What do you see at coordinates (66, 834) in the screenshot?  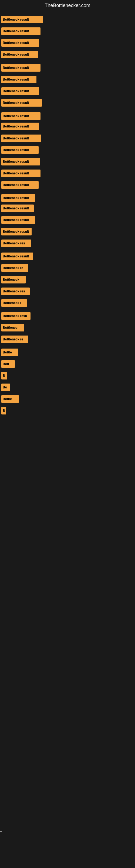 I see `x-axis` at bounding box center [66, 834].